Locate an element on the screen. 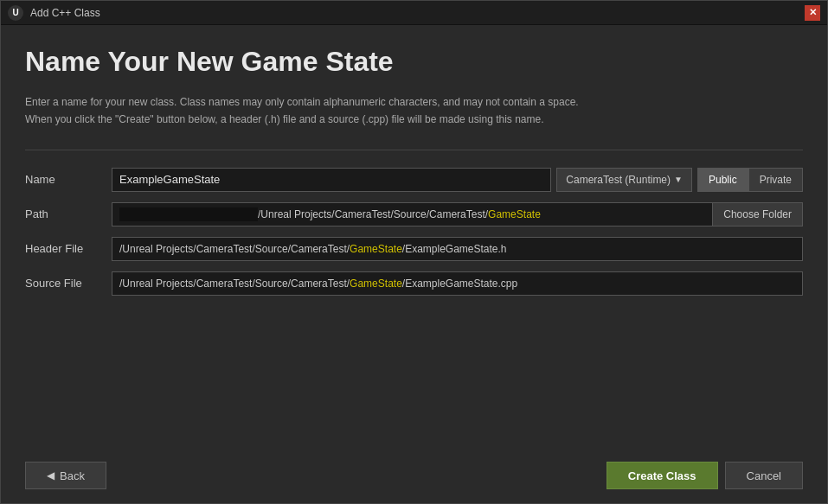  description: Enter a name for your new class. Class n… is located at coordinates (414, 111).